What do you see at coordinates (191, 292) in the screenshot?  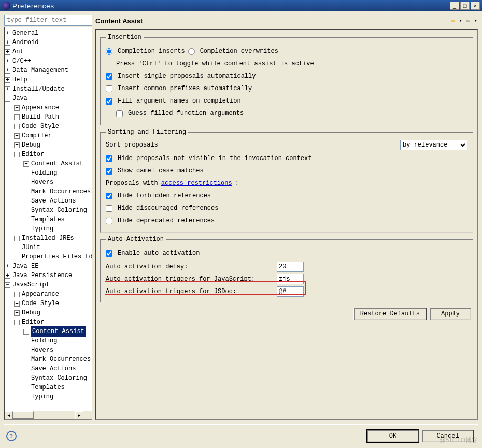 I see `triggers-jsdoc-label: Auto activation triggers for JSDoc:` at bounding box center [191, 292].